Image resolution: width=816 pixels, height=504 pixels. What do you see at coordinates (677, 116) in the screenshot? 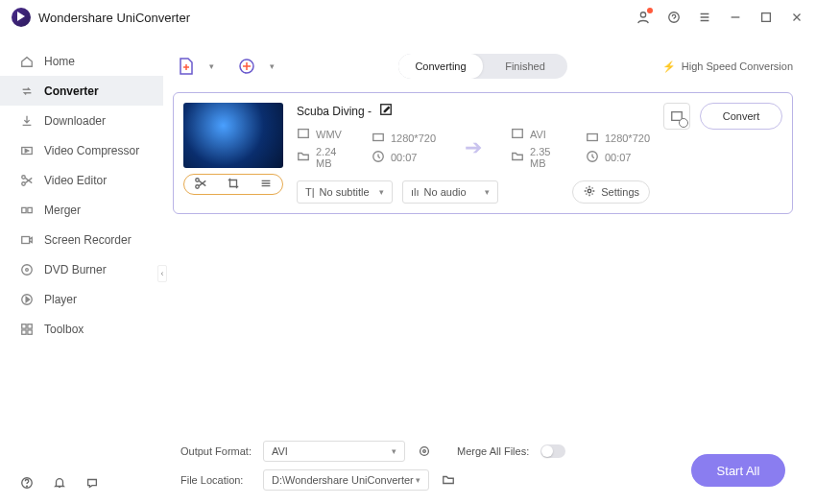
I see `output-settings-button` at bounding box center [677, 116].